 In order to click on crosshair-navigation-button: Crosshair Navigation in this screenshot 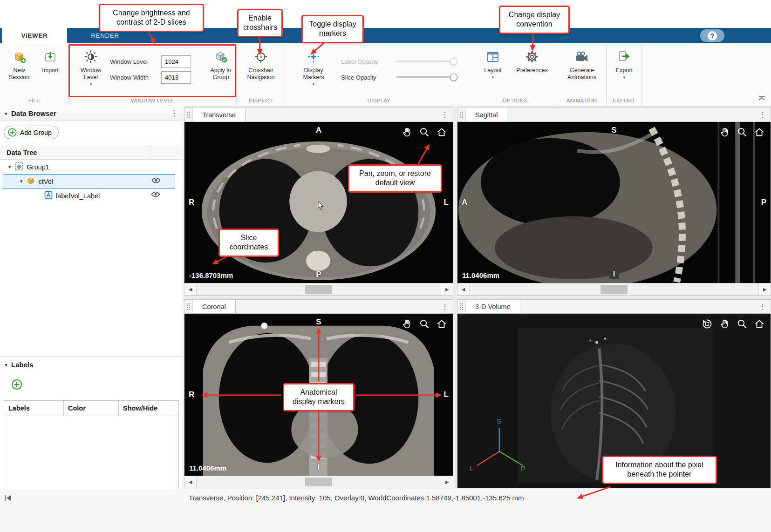, I will do `click(261, 65)`.